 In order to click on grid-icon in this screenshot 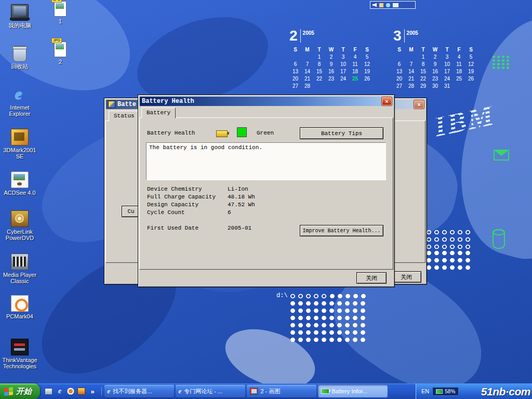, I will do `click(501, 62)`.